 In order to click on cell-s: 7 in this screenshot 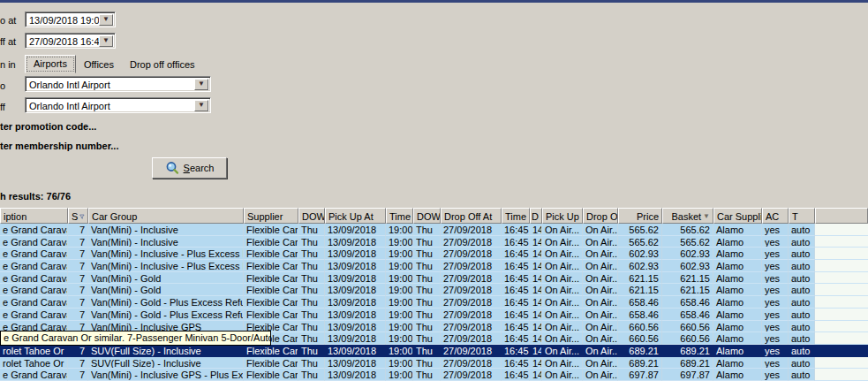, I will do `click(78, 242)`.